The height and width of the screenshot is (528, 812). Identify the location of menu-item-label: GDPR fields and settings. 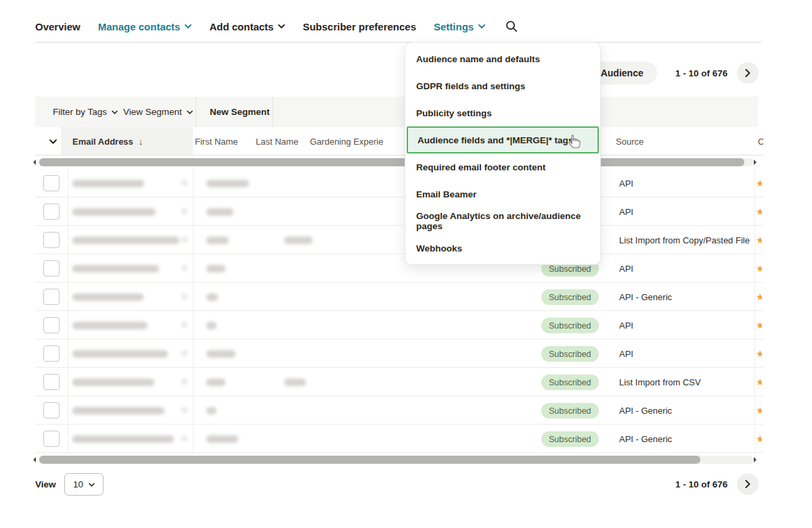
(471, 87).